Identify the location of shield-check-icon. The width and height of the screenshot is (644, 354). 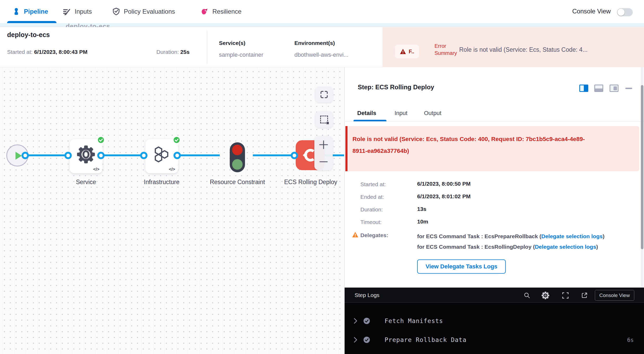
(116, 12).